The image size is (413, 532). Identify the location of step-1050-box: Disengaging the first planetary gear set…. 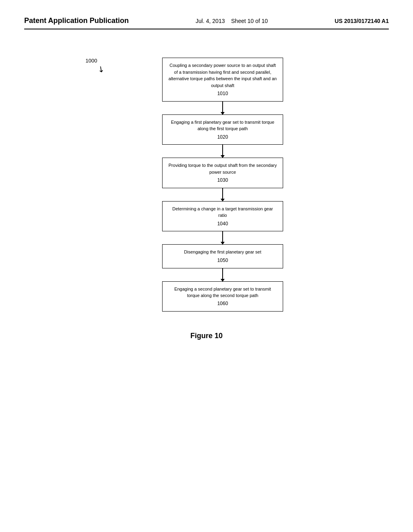
(223, 256).